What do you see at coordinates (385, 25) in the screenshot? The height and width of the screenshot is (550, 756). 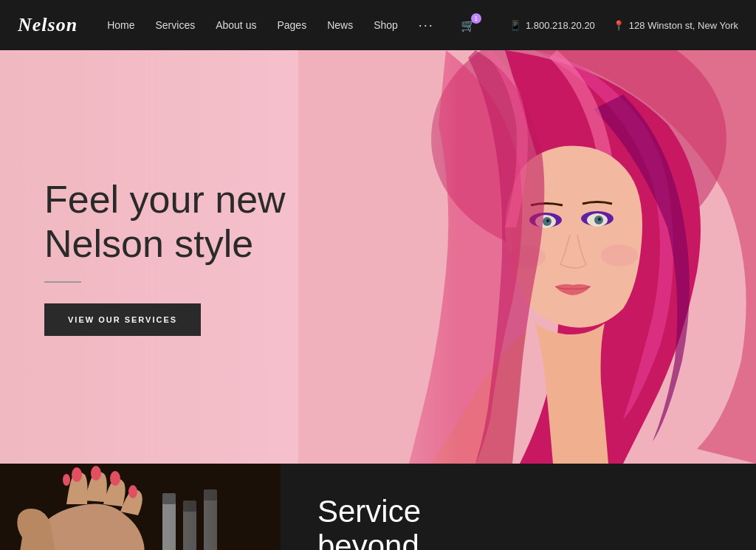 I see `nav-shop: Shop` at bounding box center [385, 25].